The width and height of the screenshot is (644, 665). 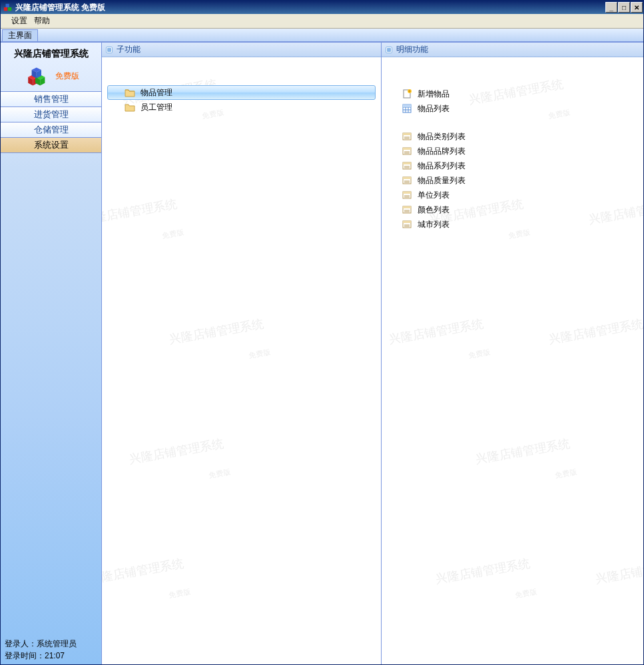 What do you see at coordinates (522, 224) in the screenshot?
I see `detail-city-list: 城市列表` at bounding box center [522, 224].